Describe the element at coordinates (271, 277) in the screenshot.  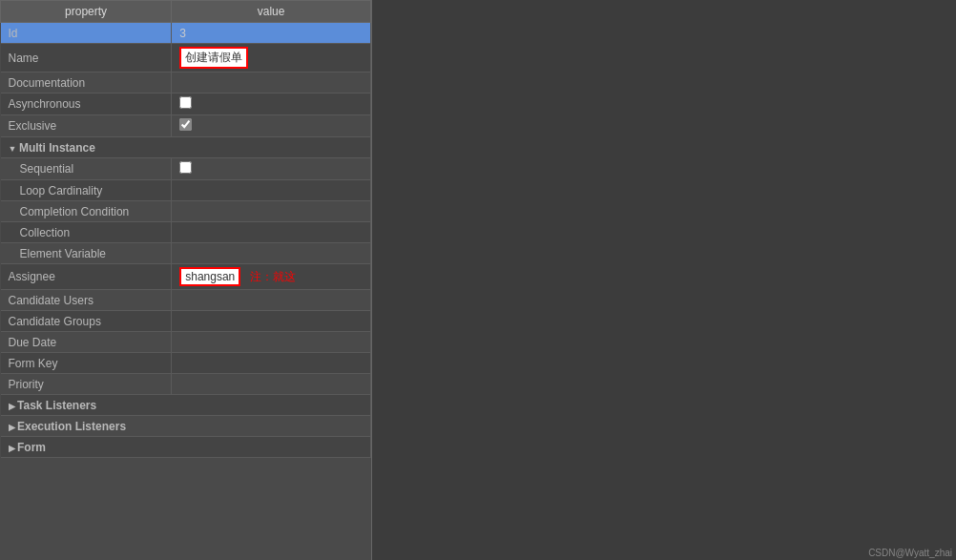
I see `prop-value-assignee: shangsan 注：就这` at that location.